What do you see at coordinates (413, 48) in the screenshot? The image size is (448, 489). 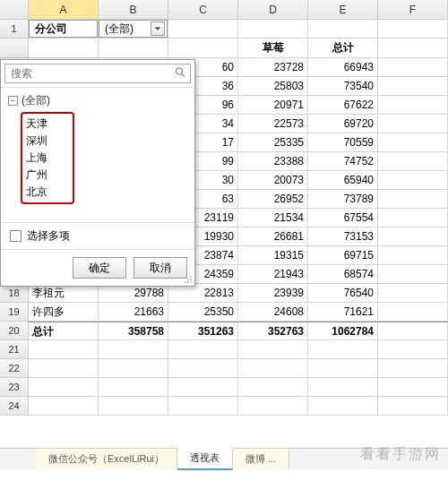 I see `cell-f-ph` at bounding box center [413, 48].